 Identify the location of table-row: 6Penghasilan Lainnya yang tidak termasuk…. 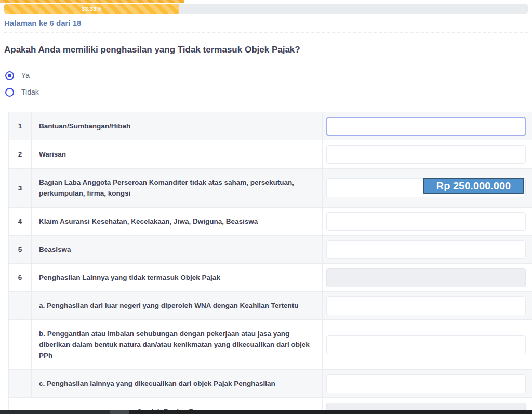
(270, 278).